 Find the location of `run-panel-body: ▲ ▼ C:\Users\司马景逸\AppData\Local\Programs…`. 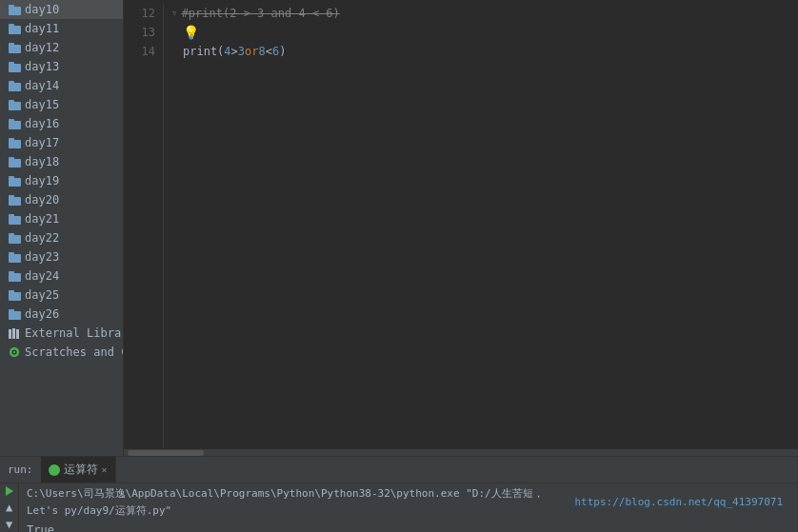

run-panel-body: ▲ ▼ C:\Users\司马景逸\AppData\Local\Programs… is located at coordinates (399, 508).